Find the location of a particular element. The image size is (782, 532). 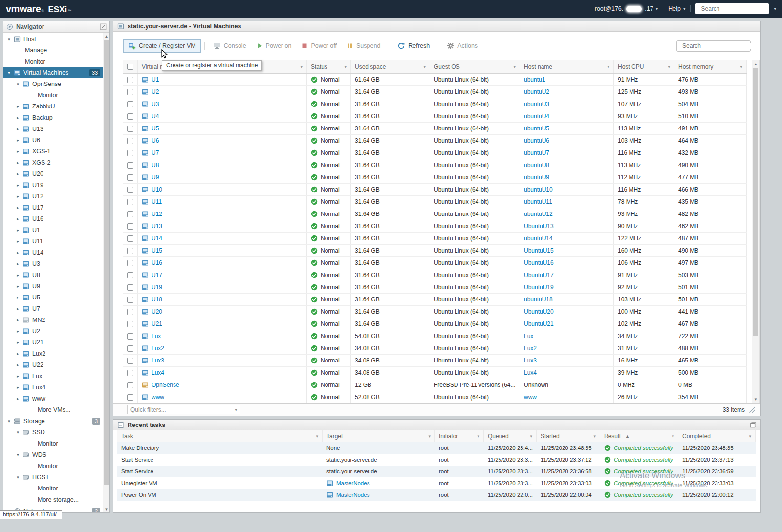

nav-item-u17: ▸U17 is located at coordinates (53, 207).